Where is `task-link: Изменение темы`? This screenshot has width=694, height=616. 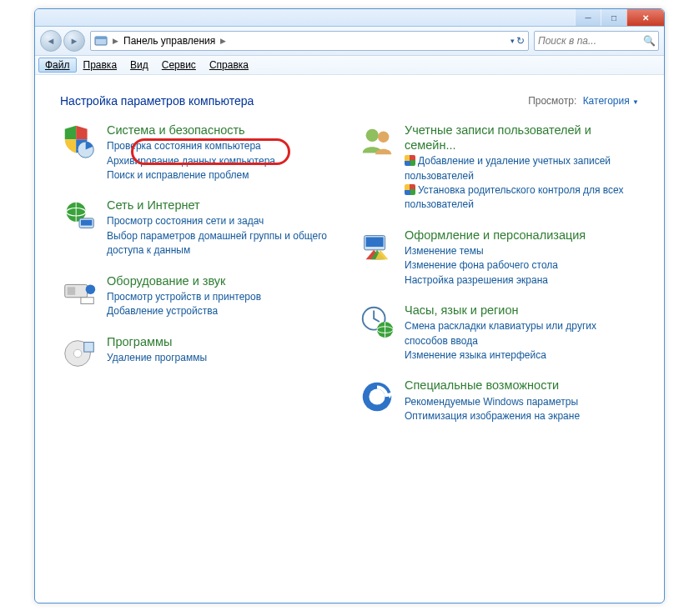 task-link: Изменение темы is located at coordinates (522, 252).